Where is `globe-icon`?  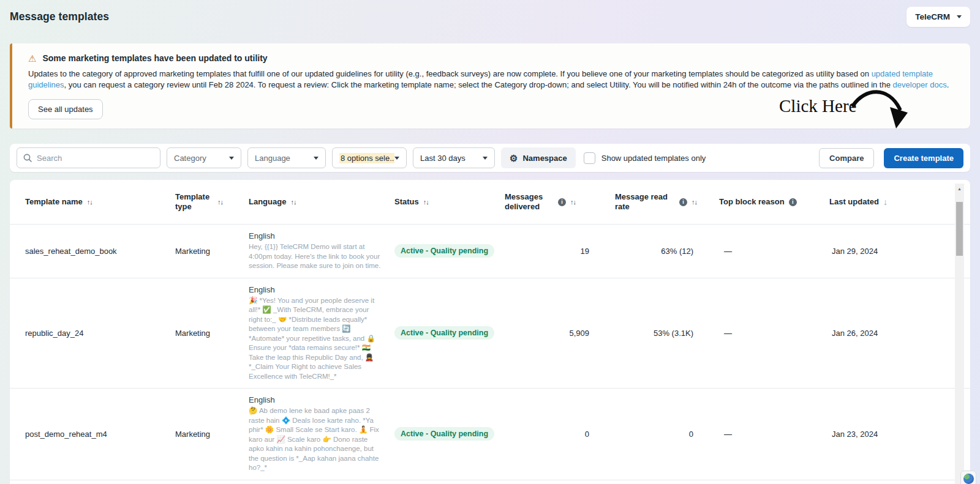 globe-icon is located at coordinates (969, 478).